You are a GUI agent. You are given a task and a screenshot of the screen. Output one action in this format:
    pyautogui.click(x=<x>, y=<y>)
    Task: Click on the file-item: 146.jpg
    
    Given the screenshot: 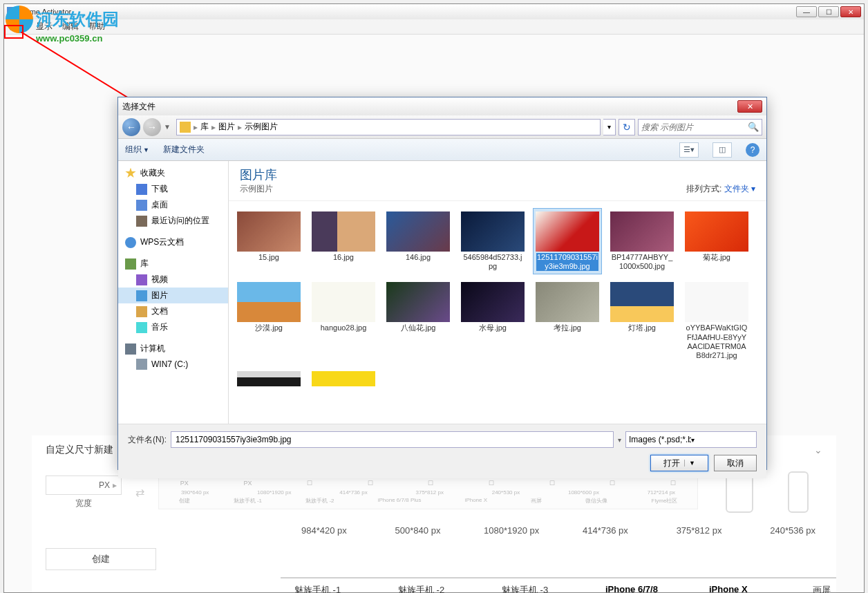 What is the action you would take?
    pyautogui.click(x=418, y=241)
    